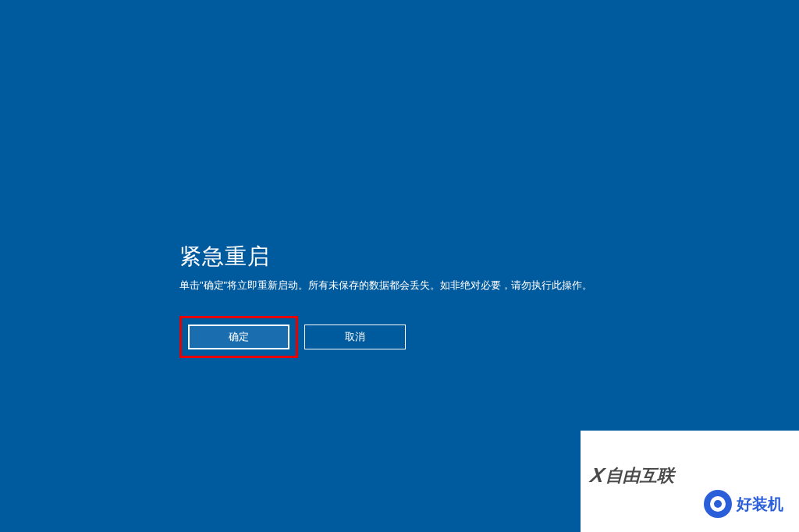  Describe the element at coordinates (406, 257) in the screenshot. I see `dialog-title: 紧急重启` at that location.